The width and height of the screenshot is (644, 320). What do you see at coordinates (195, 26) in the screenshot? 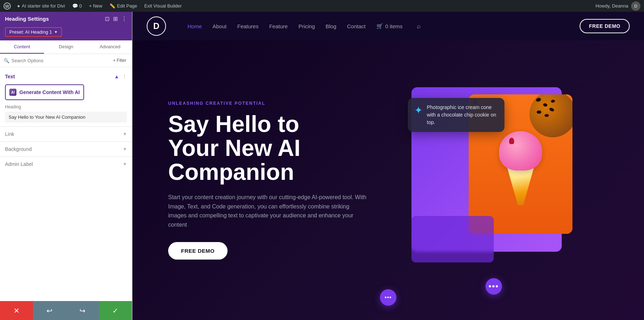
I see `nav-link-home: Home` at bounding box center [195, 26].